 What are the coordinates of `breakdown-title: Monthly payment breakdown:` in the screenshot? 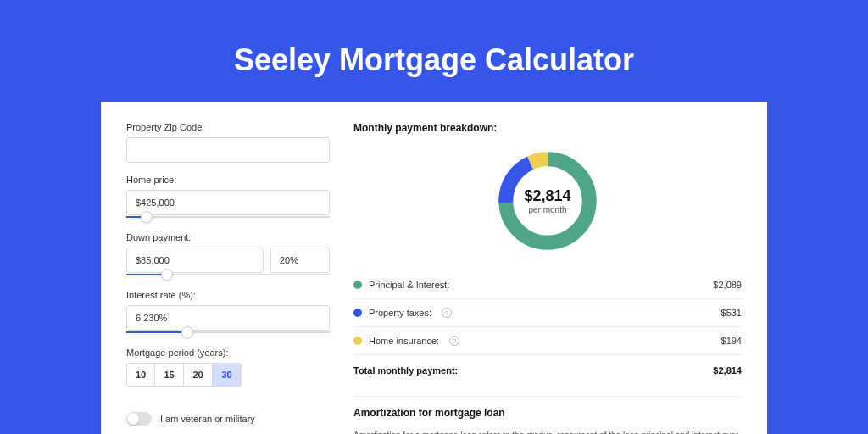 It's located at (548, 128).